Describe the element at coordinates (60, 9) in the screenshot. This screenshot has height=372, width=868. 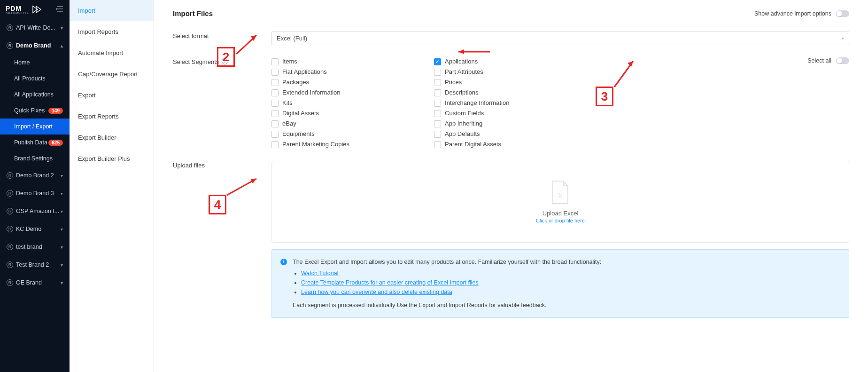
I see `collapse-sidebar-icon` at that location.